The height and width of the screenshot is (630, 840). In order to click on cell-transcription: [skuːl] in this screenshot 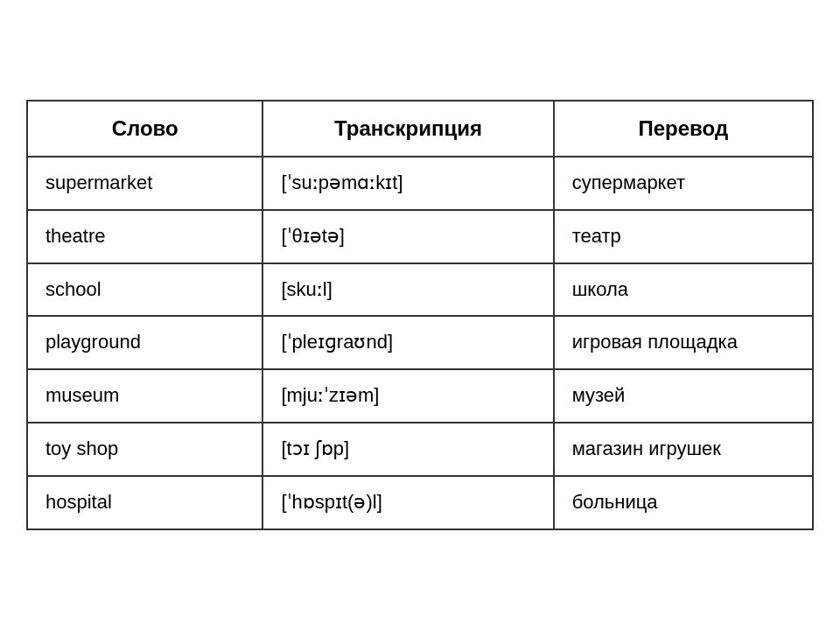, I will do `click(408, 290)`.